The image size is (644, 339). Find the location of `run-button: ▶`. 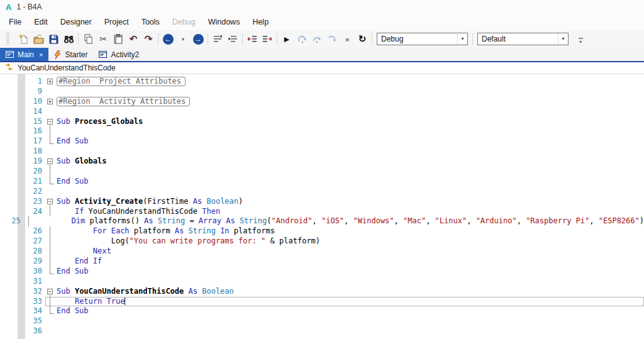

run-button: ▶ is located at coordinates (287, 39).